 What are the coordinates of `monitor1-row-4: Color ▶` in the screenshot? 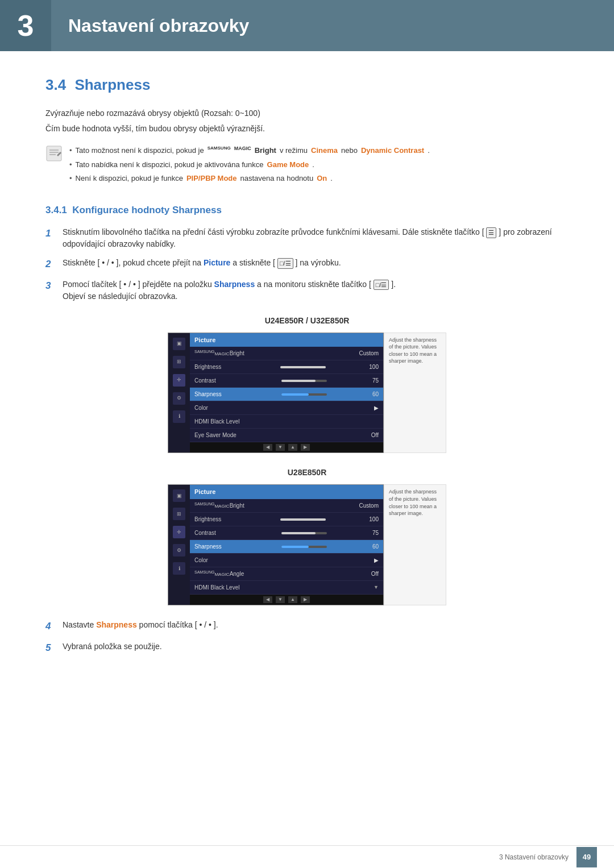 It's located at (287, 408).